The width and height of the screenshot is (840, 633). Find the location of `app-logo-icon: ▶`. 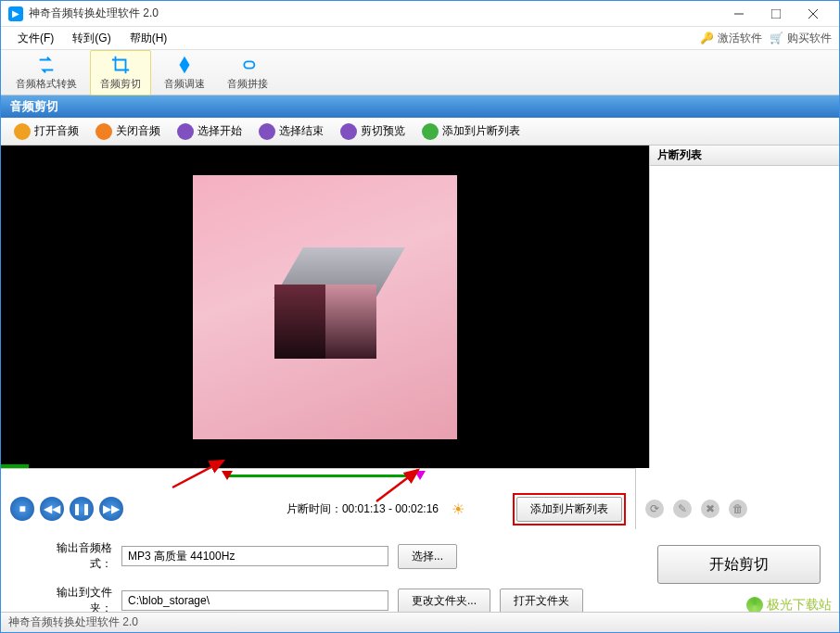

app-logo-icon: ▶ is located at coordinates (16, 14).